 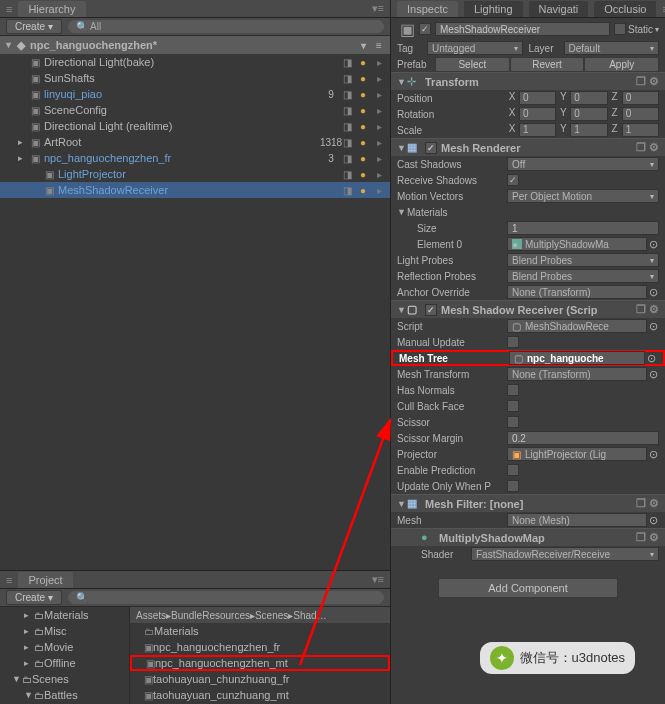 I want to click on scissor-margin-field: 0.2, so click(x=583, y=438).